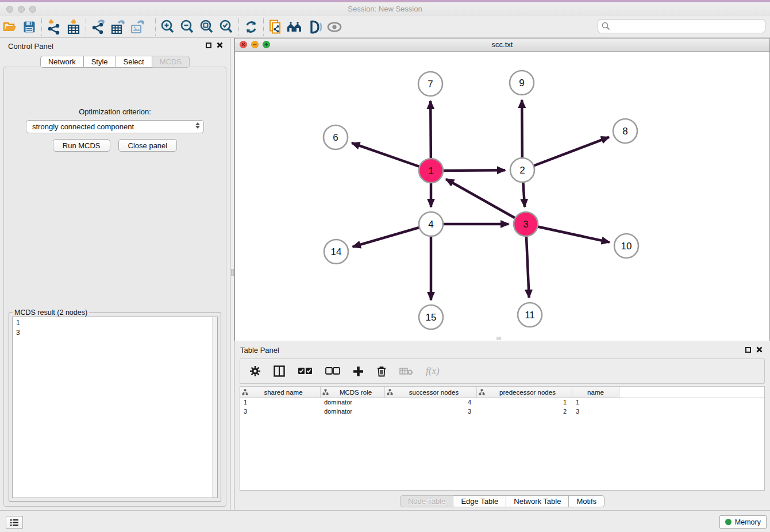  I want to click on table-toolbar: f(x), so click(502, 371).